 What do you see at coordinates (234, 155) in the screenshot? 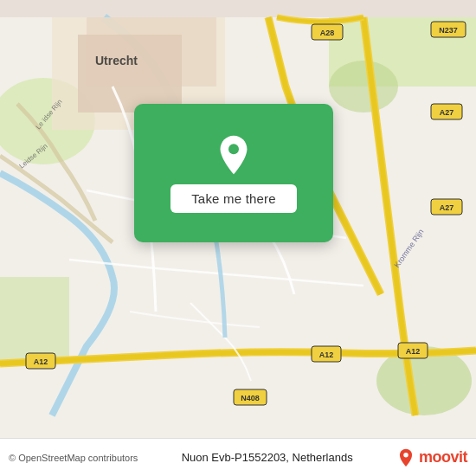
I see `location-pin-icon` at bounding box center [234, 155].